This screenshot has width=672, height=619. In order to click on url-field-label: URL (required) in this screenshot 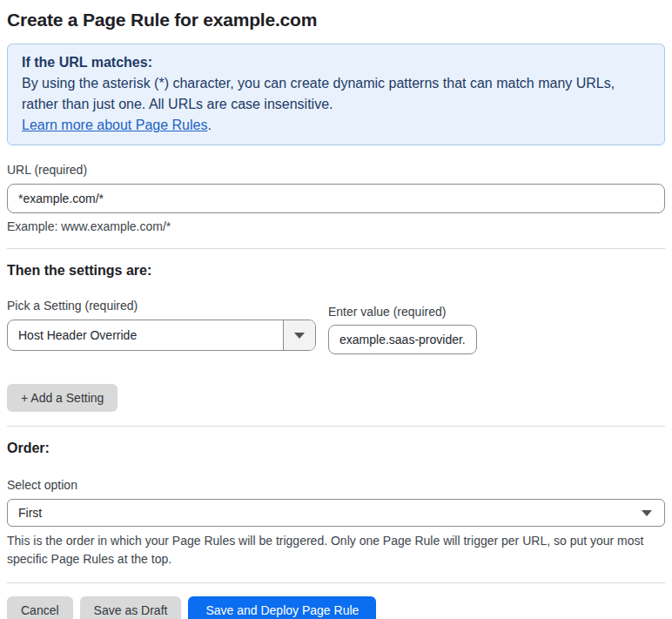, I will do `click(336, 171)`.